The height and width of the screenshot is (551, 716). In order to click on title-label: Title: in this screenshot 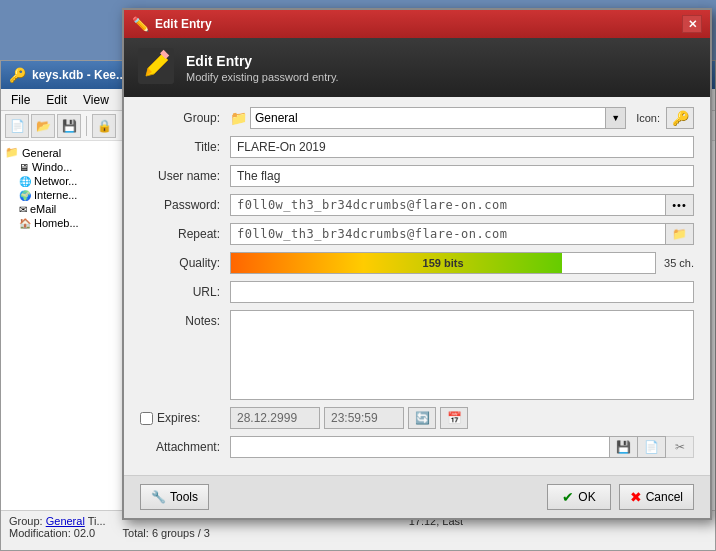, I will do `click(185, 147)`.